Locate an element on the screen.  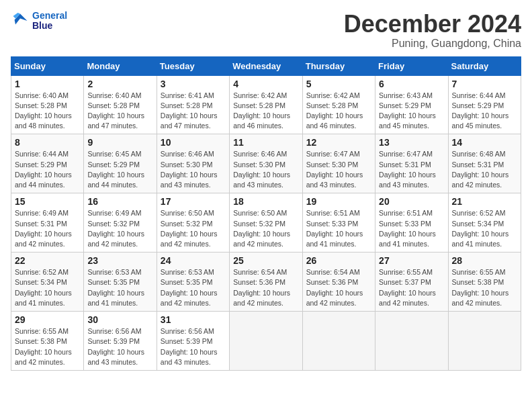
day-detail: Sunrise: 6:49 AMSunset: 5:32 PMDaylight:… is located at coordinates (120, 228).